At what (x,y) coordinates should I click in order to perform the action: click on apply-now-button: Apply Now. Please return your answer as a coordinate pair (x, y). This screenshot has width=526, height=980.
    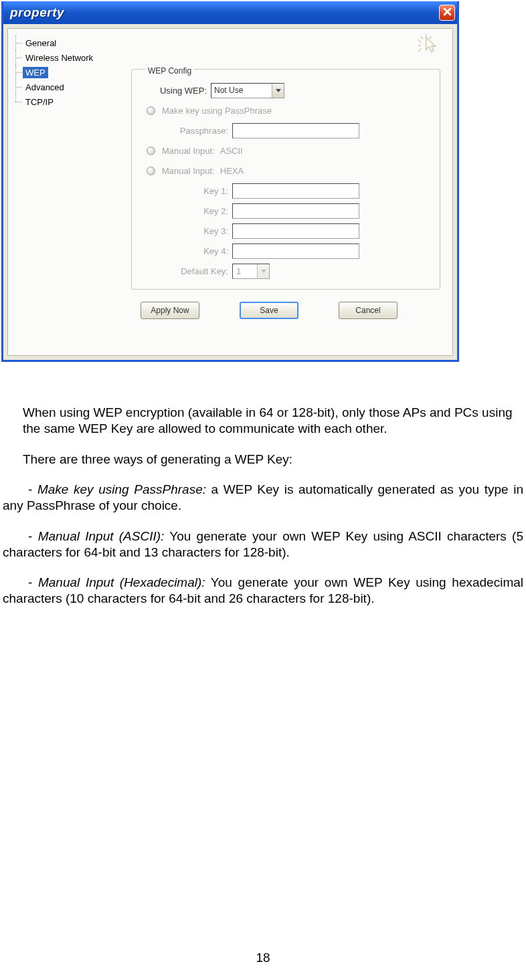
    Looking at the image, I should click on (170, 310).